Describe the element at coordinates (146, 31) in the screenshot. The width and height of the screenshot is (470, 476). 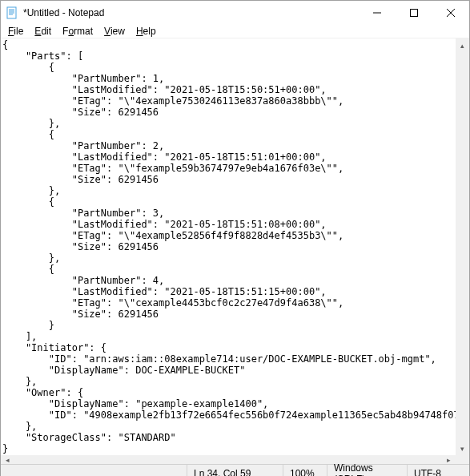
I see `menu-help: Help` at that location.